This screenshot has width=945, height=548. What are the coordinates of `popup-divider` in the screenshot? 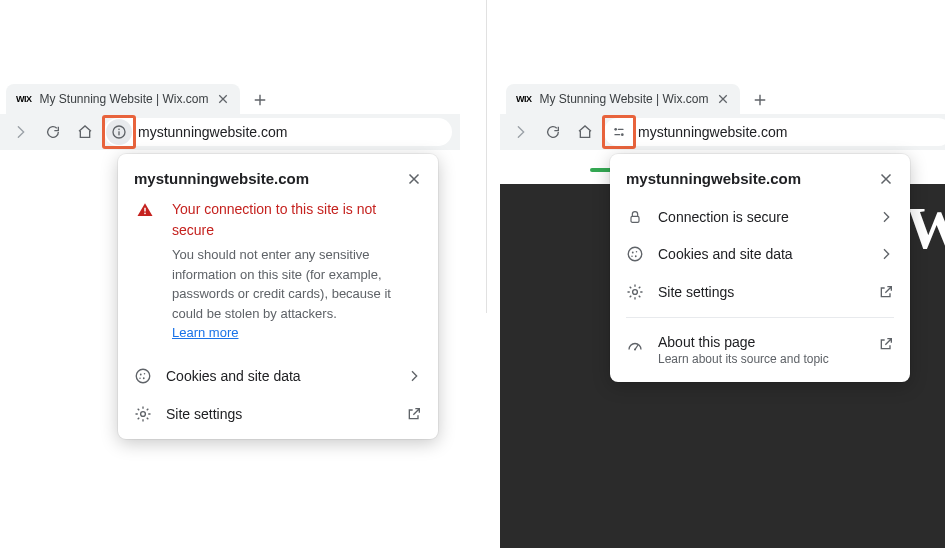 It's located at (760, 318).